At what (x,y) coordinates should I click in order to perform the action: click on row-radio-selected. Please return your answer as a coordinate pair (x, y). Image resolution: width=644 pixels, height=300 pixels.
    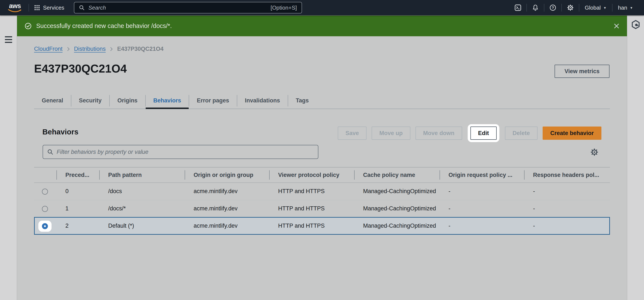
    Looking at the image, I should click on (45, 226).